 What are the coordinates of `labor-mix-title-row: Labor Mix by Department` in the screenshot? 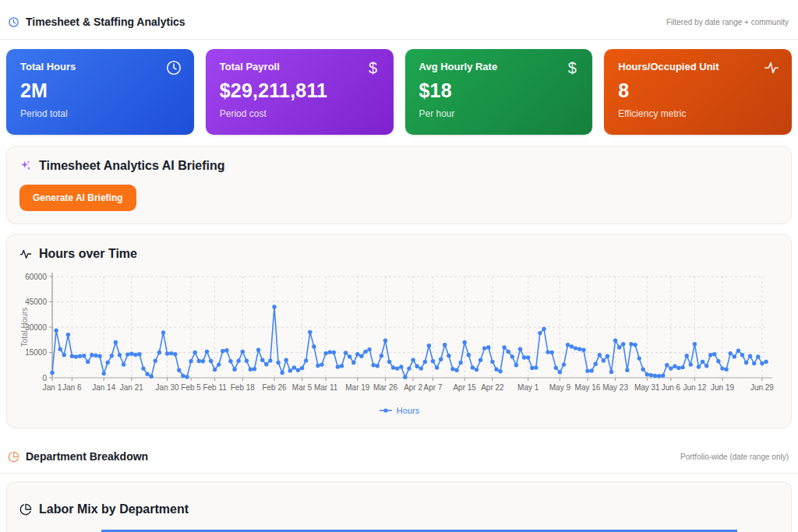 It's located at (399, 509).